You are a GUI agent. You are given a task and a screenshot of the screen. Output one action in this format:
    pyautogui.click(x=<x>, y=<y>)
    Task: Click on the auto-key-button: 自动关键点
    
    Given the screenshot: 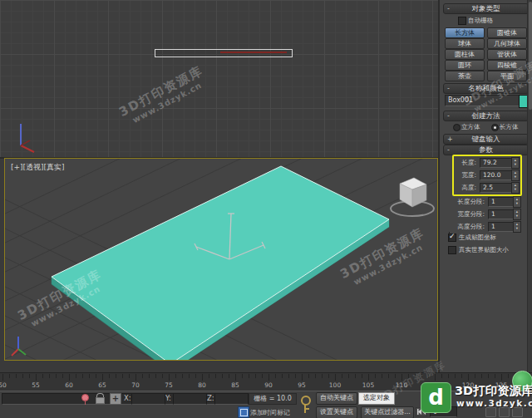 What is the action you would take?
    pyautogui.click(x=337, y=399)
    